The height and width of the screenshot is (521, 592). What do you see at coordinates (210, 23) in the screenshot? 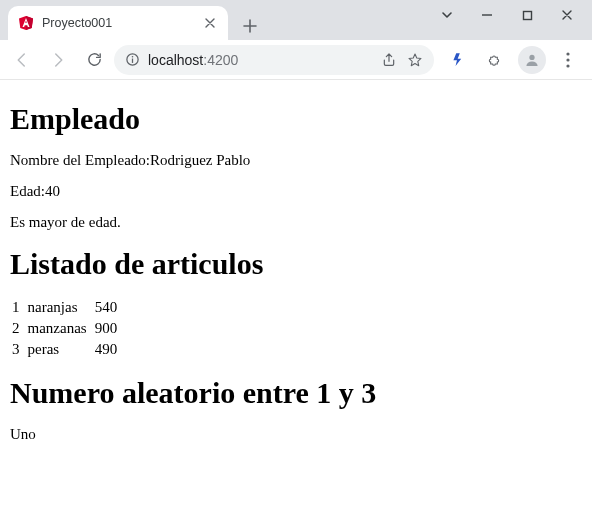
I see `close-tab-icon` at bounding box center [210, 23].